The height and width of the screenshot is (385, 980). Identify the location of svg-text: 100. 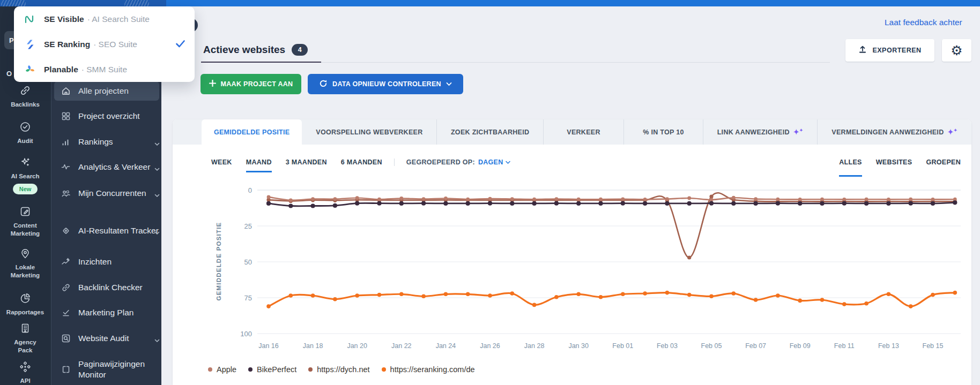
(246, 334).